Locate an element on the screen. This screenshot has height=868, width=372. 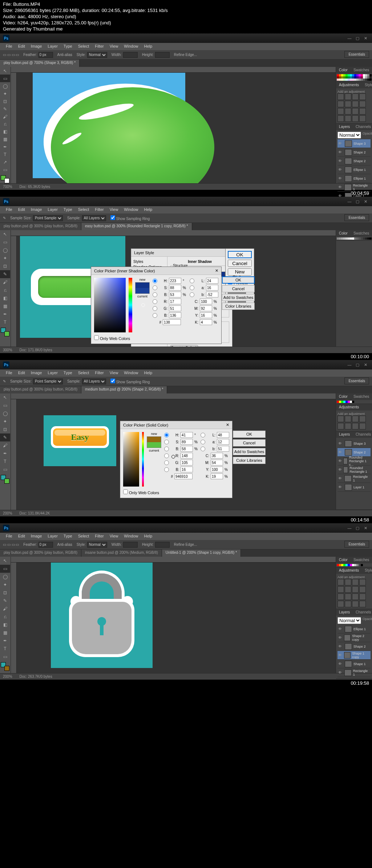
a-input is located at coordinates (212, 288).